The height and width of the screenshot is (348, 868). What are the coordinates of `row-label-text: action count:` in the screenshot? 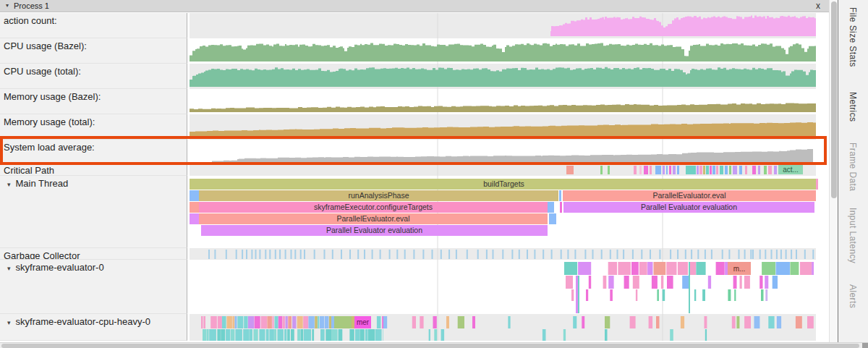 It's located at (30, 20).